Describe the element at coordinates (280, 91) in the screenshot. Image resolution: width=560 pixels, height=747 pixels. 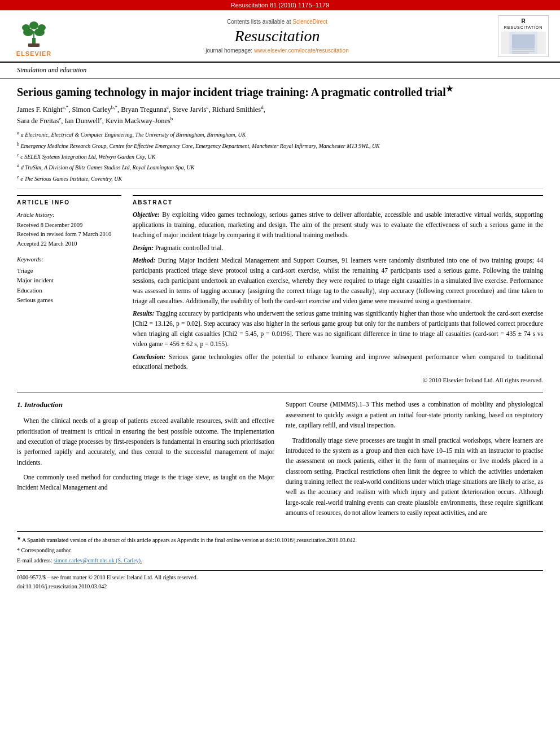
I see `article-title: Serious gaming technology in major incid…` at that location.